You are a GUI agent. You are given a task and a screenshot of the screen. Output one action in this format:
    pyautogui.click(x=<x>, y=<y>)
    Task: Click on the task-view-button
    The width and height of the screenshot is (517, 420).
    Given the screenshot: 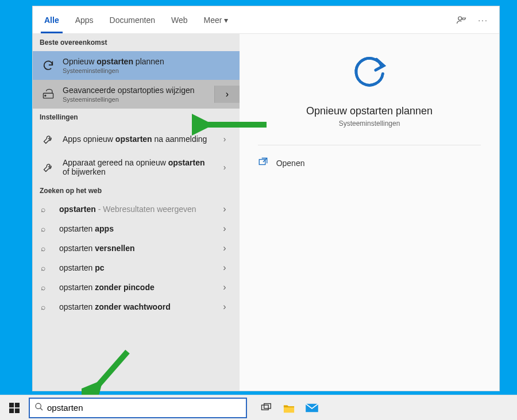 What is the action you would take?
    pyautogui.click(x=266, y=408)
    